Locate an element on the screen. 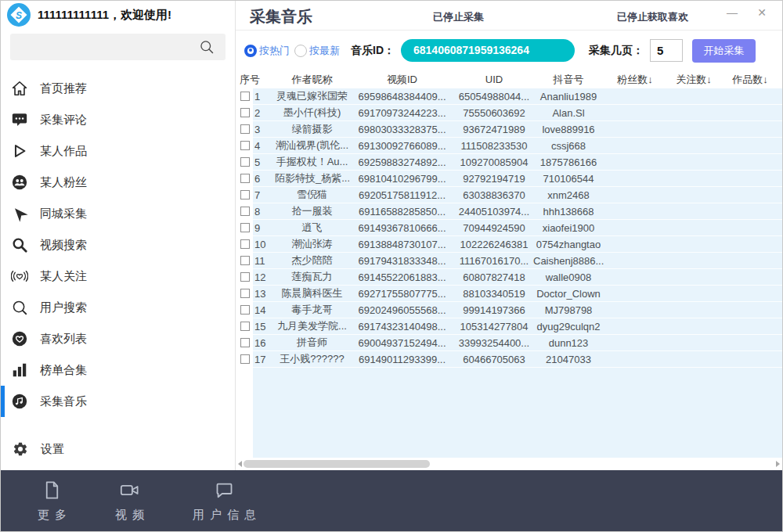  cell-author: 潮汕张涛 is located at coordinates (312, 244).